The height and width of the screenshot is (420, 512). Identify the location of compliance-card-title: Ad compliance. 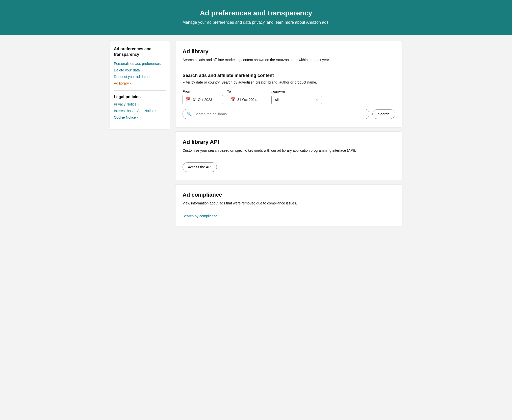
(289, 195).